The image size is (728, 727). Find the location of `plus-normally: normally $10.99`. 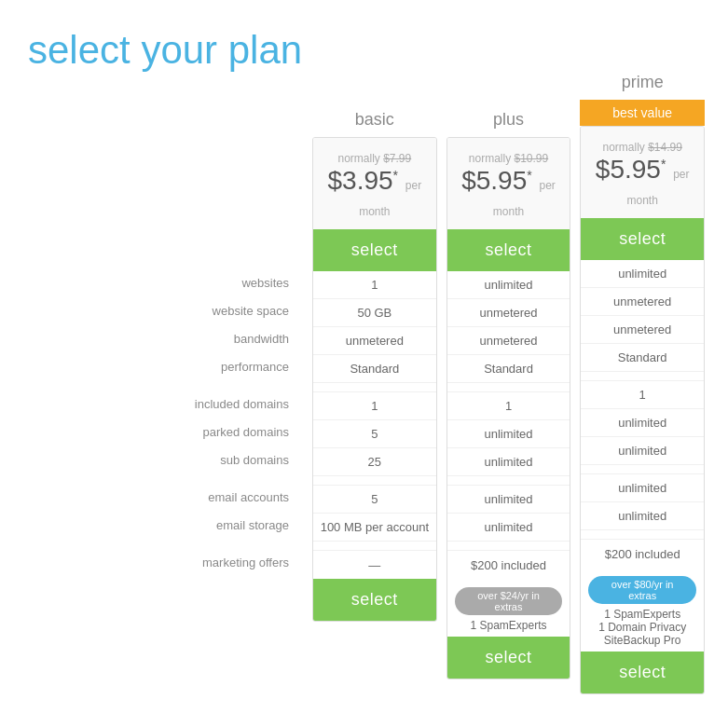

plus-normally: normally $10.99 is located at coordinates (509, 158).